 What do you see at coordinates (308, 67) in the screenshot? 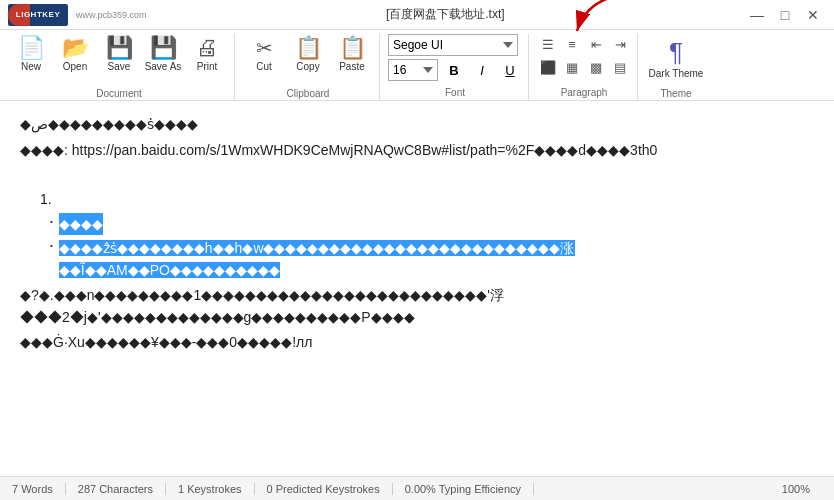
I see `ribbon-group-clipboard: Cut Copy Paste Clipboard` at bounding box center [308, 67].